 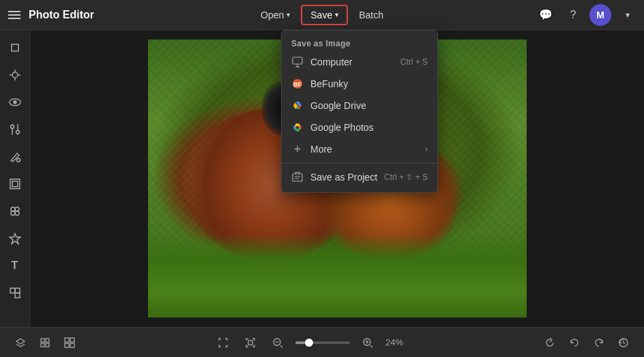 What do you see at coordinates (297, 106) in the screenshot?
I see `google-drive-icon` at bounding box center [297, 106].